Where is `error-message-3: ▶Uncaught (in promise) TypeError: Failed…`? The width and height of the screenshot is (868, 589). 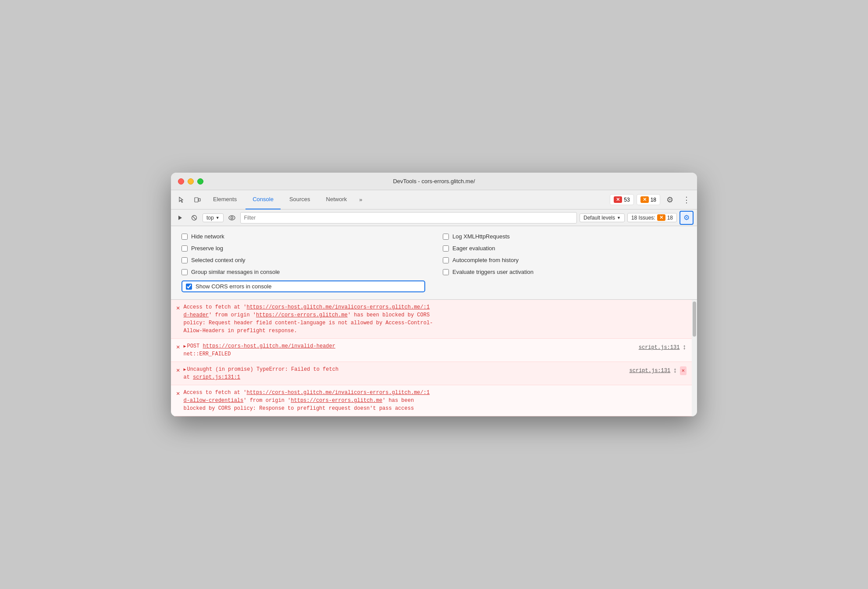
error-message-3: ▶Uncaught (in promise) TypeError: Failed… is located at coordinates (404, 373).